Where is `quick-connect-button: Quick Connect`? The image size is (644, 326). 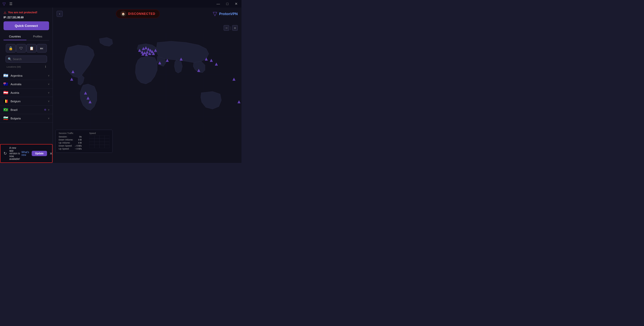
quick-connect-button: Quick Connect is located at coordinates (26, 26).